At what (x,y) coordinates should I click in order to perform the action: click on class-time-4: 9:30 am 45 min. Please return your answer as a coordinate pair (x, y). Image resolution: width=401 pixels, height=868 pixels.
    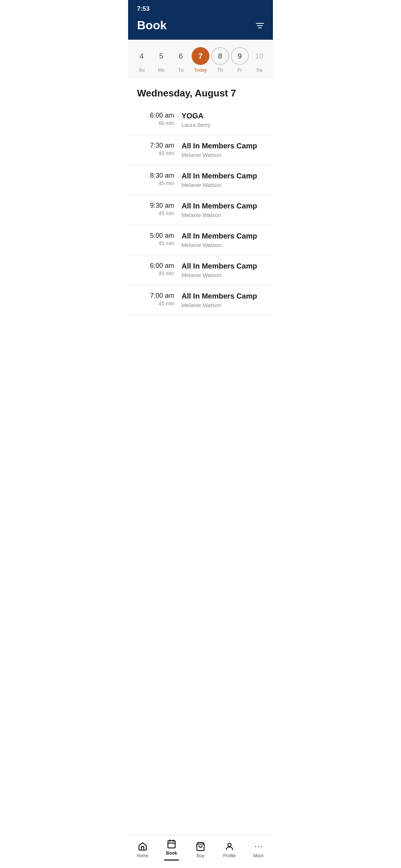
    Looking at the image, I should click on (156, 209).